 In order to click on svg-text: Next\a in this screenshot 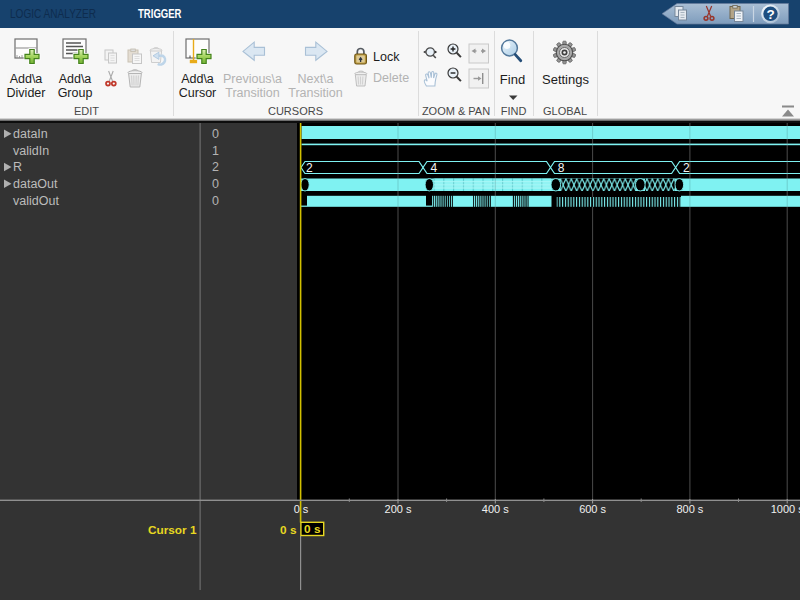, I will do `click(315, 79)`.